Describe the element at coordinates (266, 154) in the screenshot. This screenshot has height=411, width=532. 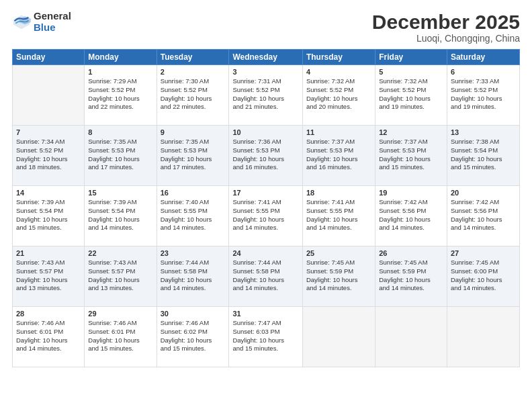
I see `day-info: Sunrise: 7:36 AM Sunset: 5:53 PM Dayligh…` at that location.